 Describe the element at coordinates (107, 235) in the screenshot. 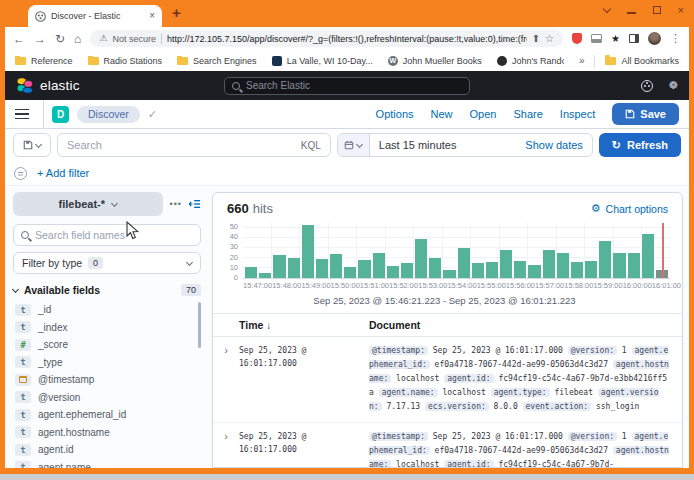

I see `field-search` at that location.